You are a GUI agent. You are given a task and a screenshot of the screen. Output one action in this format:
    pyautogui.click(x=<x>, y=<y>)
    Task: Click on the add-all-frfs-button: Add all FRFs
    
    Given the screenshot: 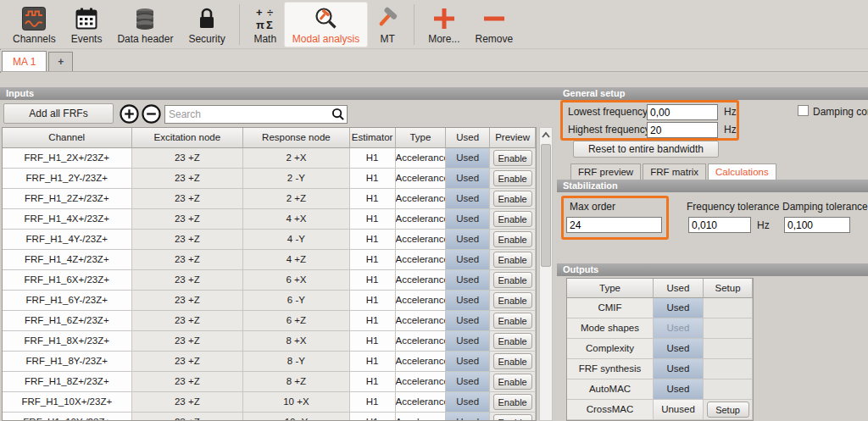 What is the action you would take?
    pyautogui.click(x=58, y=114)
    